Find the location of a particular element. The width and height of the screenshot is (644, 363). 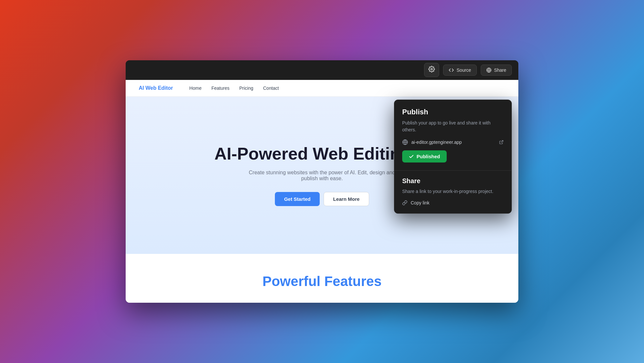

share-button: Share is located at coordinates (496, 70).